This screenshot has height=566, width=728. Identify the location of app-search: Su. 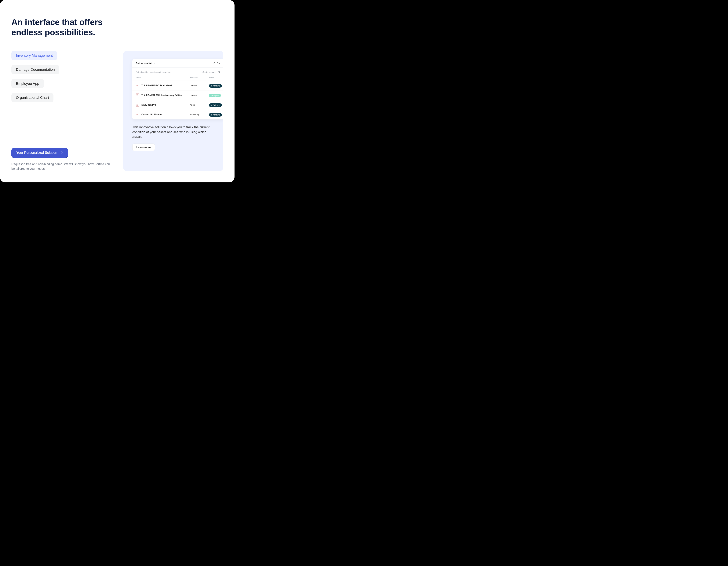
(217, 63).